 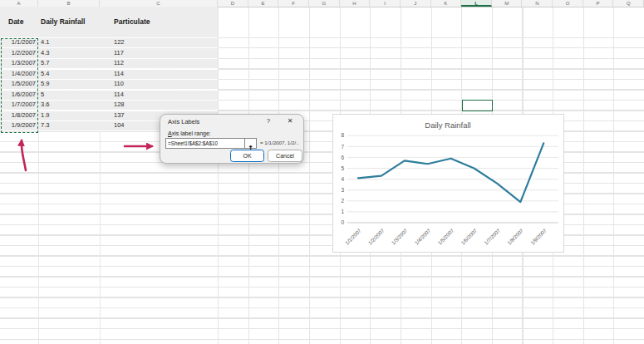 What do you see at coordinates (120, 126) in the screenshot?
I see `table-cell: 104` at bounding box center [120, 126].